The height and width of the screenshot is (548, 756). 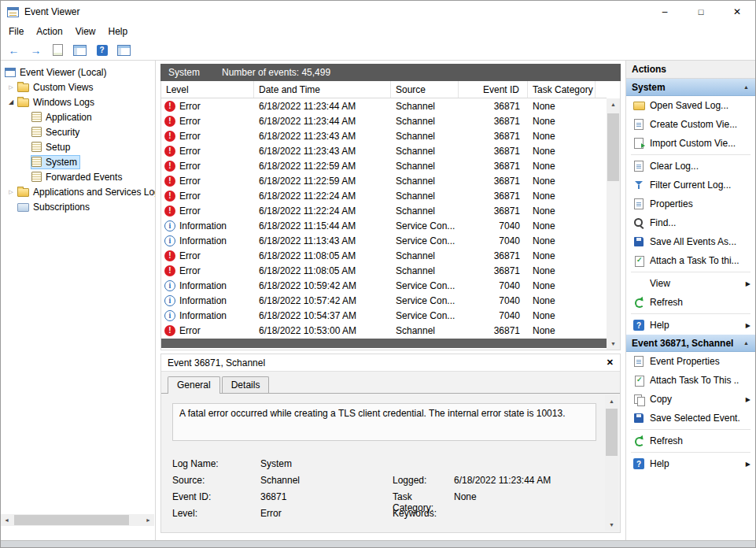 I want to click on submenu-arrow-icon: ▶, so click(x=748, y=326).